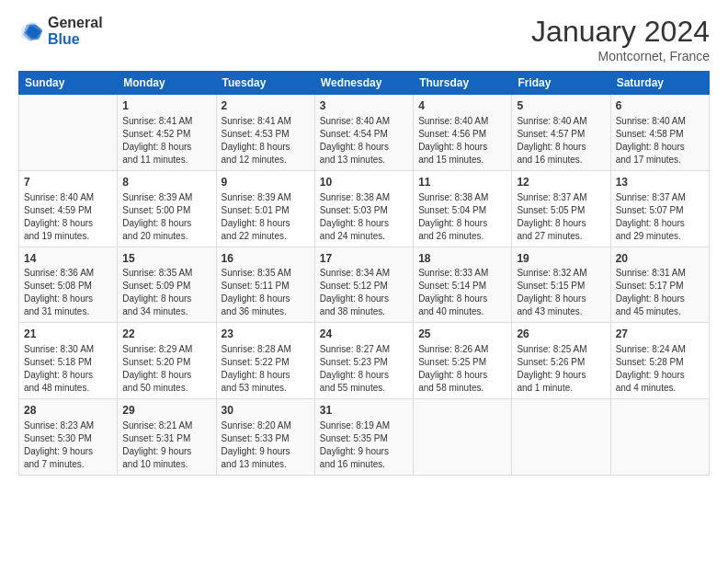  What do you see at coordinates (453, 368) in the screenshot?
I see `day-info: Sunrise: 8:26 AM Sunset: 5:25 PM Dayligh…` at bounding box center [453, 368].